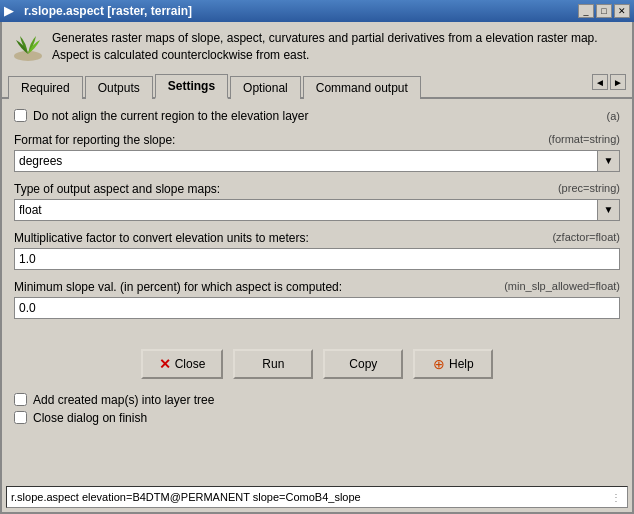  I want to click on close-on-finish-checkbox, so click(20, 418).